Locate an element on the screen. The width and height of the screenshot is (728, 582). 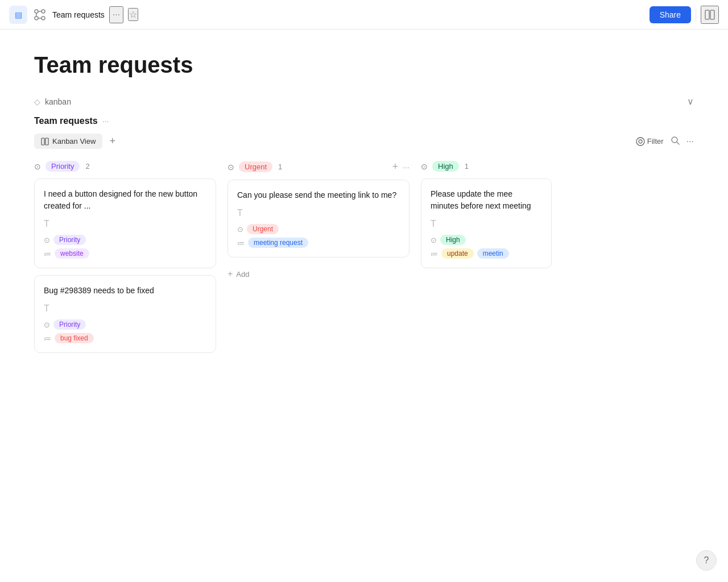
kanban-icon: ◇ is located at coordinates (38, 102).